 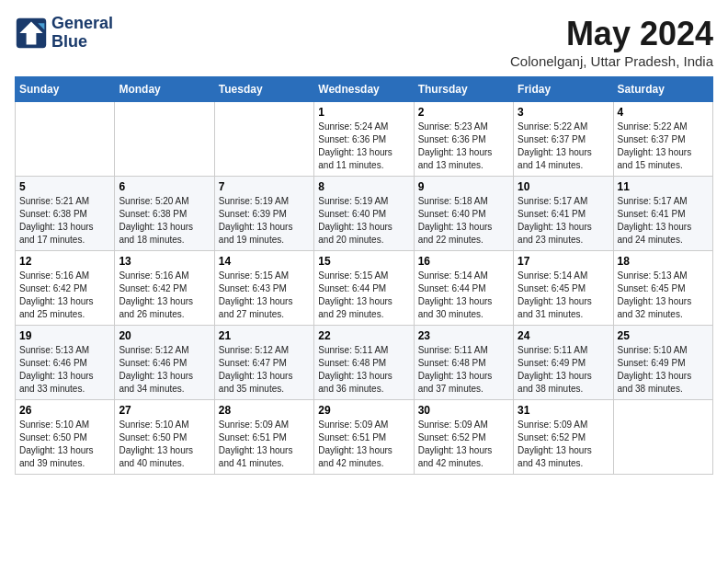 What do you see at coordinates (463, 187) in the screenshot?
I see `day-number: 9` at bounding box center [463, 187].